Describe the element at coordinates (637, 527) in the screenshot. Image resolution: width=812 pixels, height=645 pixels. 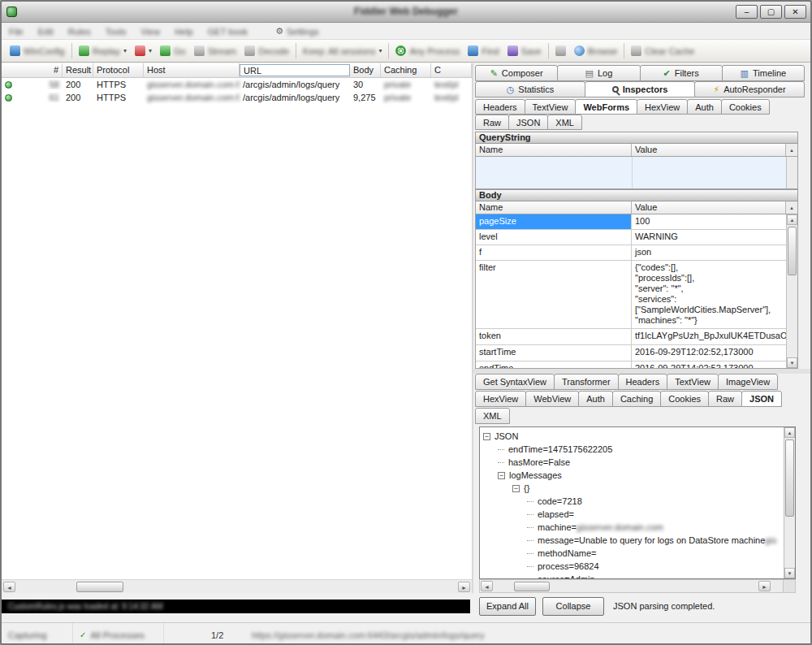
I see `tree-node: machine= gisserver.domain.com` at that location.